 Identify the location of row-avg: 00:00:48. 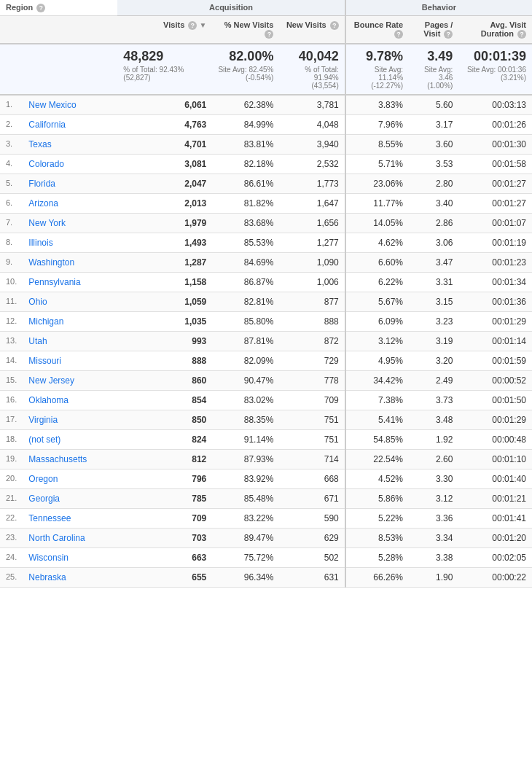
(496, 440).